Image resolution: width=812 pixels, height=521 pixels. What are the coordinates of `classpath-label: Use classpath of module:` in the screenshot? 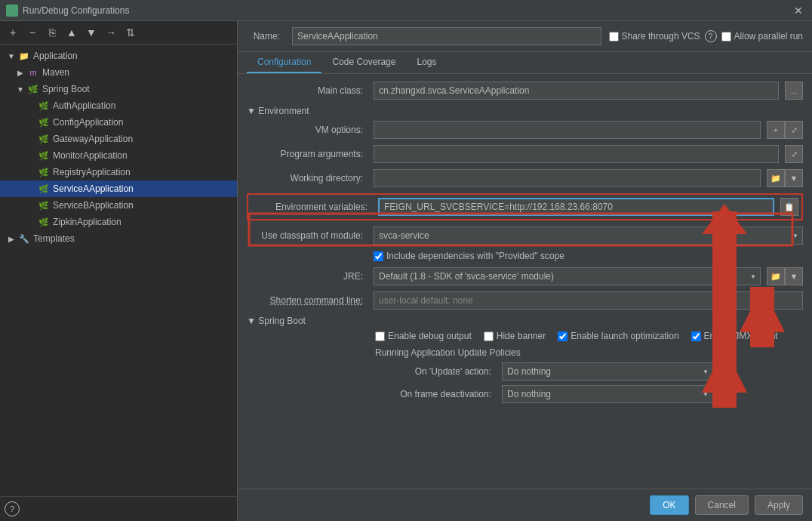 It's located at (307, 236).